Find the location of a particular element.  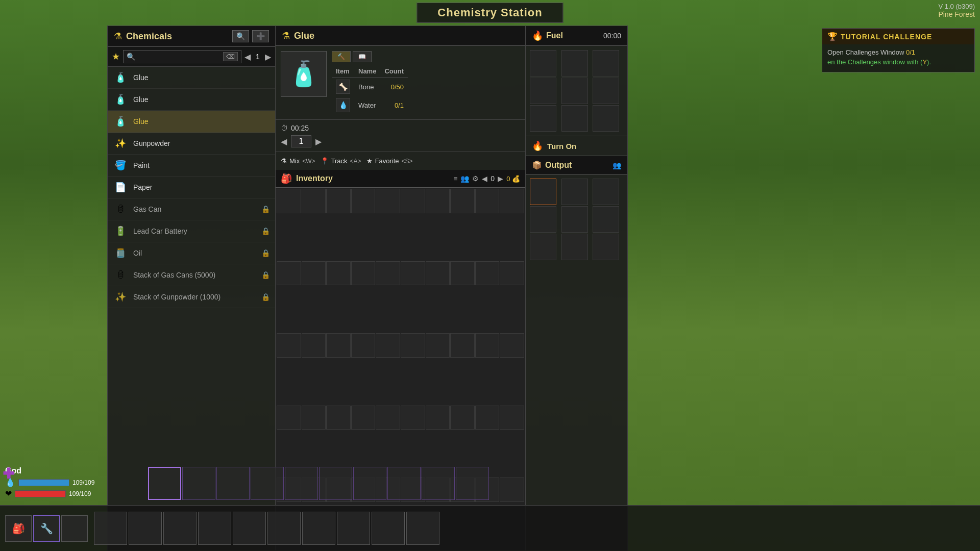

magnify-btn: 🔍 is located at coordinates (241, 36).